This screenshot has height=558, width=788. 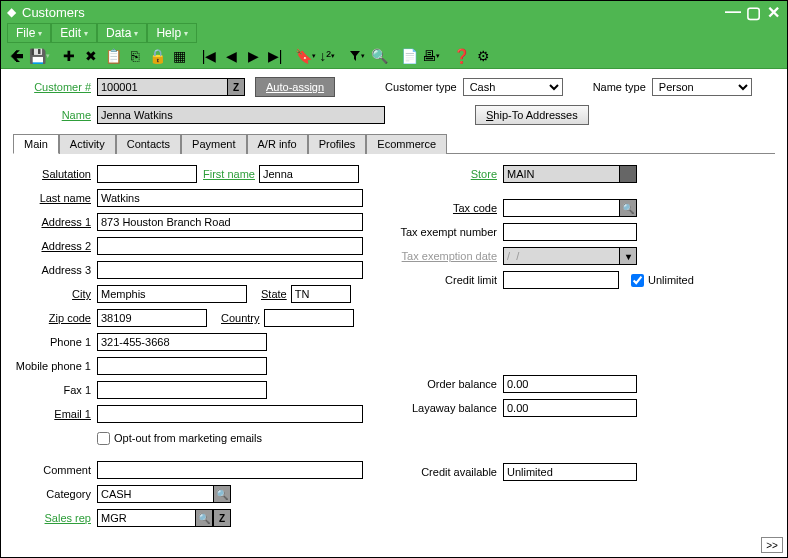 What do you see at coordinates (172, 294) in the screenshot?
I see `city-input` at bounding box center [172, 294].